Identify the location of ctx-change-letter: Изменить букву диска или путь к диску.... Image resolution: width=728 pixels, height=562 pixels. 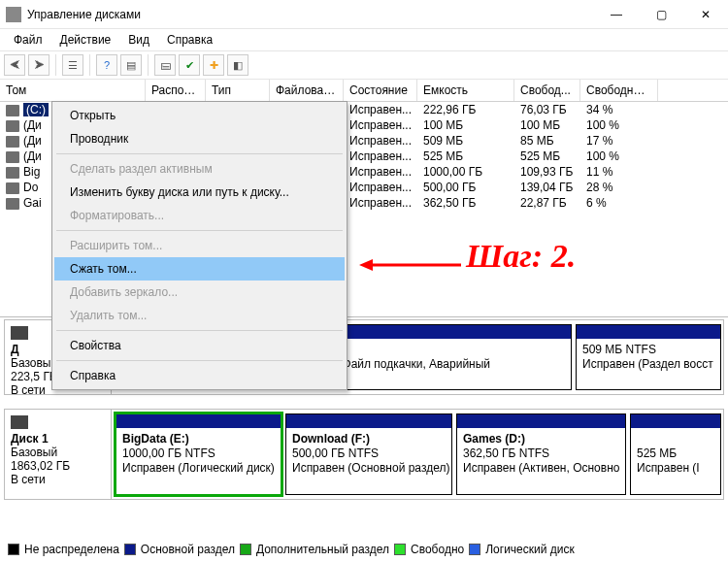
(200, 192).